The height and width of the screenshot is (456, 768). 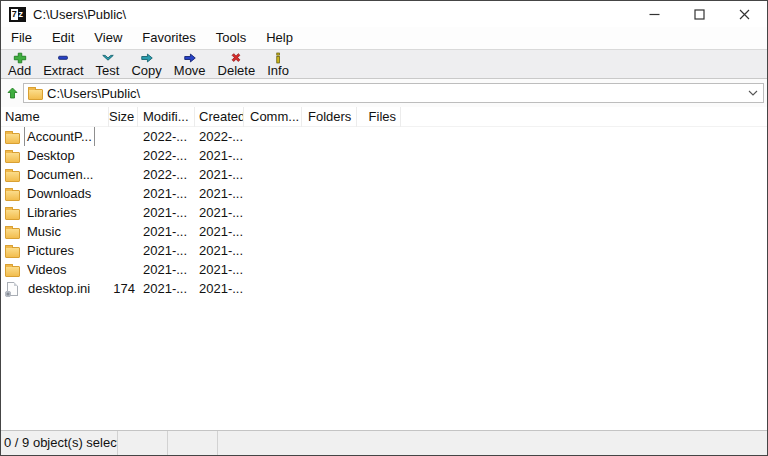 I want to click on folder-up-icon, so click(x=12, y=93).